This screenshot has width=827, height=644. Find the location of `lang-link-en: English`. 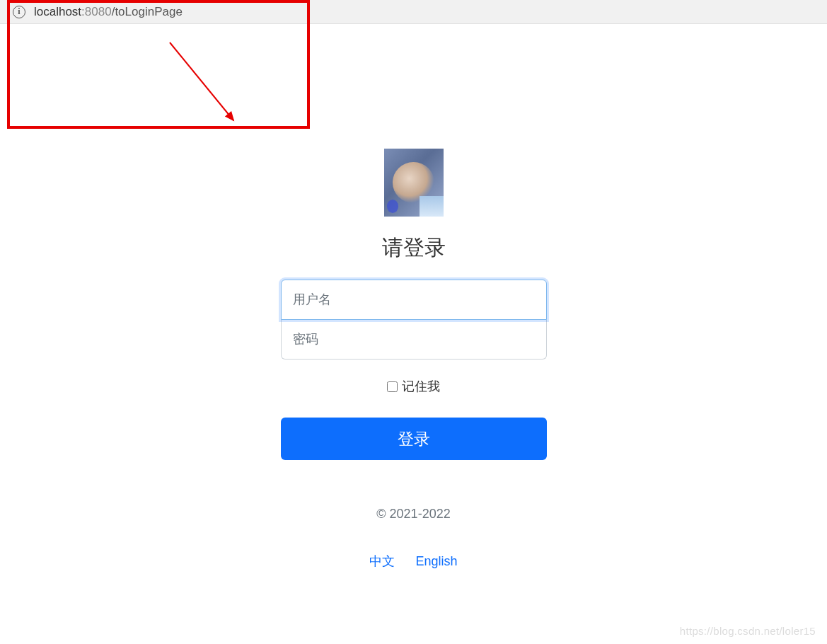

lang-link-en: English is located at coordinates (436, 561).